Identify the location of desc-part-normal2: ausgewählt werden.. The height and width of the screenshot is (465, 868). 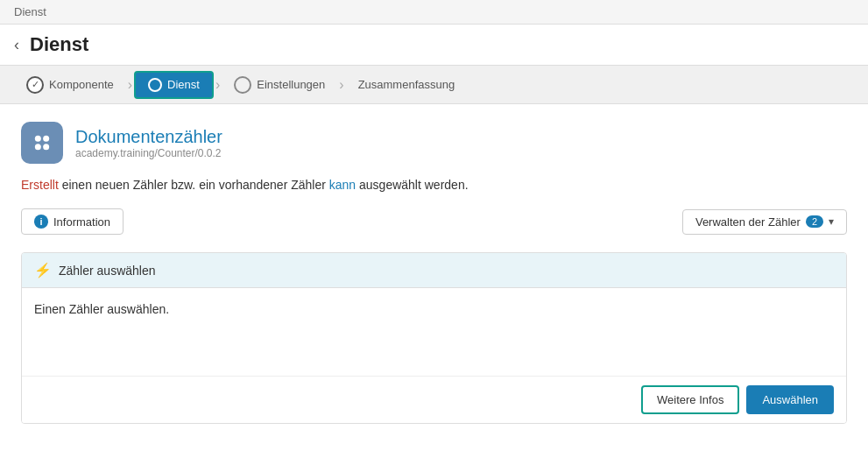
(413, 185).